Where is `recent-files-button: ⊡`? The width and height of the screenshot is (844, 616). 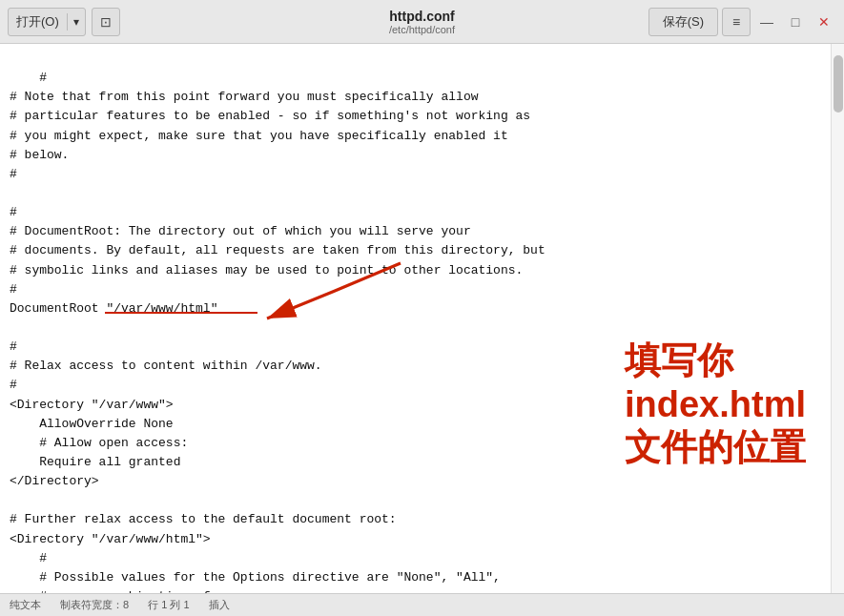 recent-files-button: ⊡ is located at coordinates (106, 22).